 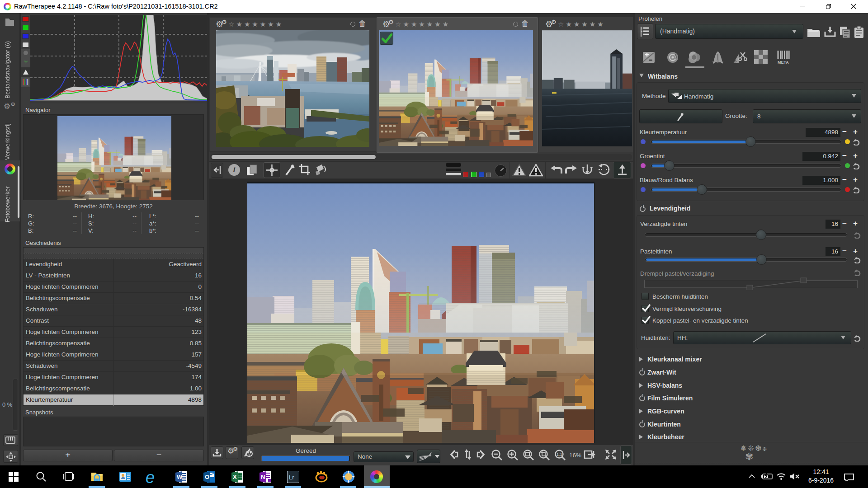 I want to click on svg-text: N, so click(x=263, y=477).